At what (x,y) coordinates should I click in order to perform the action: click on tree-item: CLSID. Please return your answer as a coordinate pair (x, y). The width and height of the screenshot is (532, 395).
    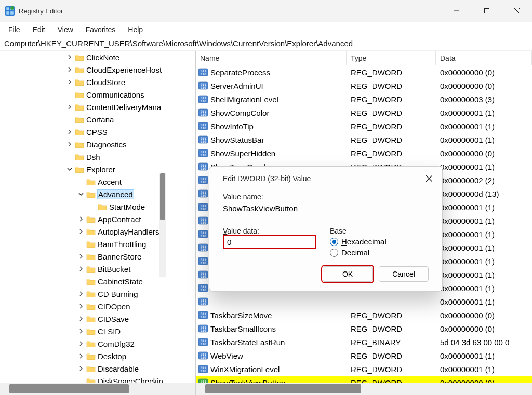
    Looking at the image, I should click on (98, 331).